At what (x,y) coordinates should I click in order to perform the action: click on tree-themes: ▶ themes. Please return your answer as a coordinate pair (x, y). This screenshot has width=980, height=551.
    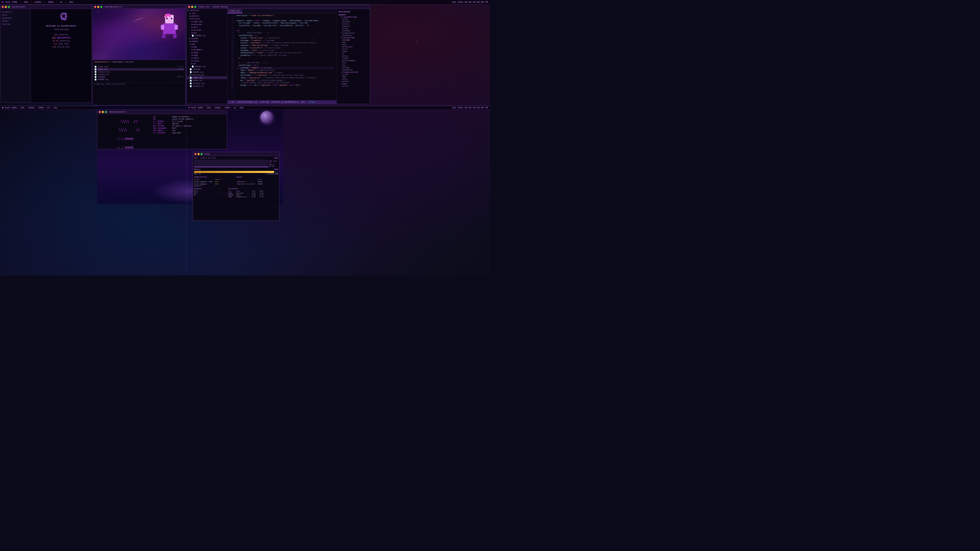
    Looking at the image, I should click on (207, 41).